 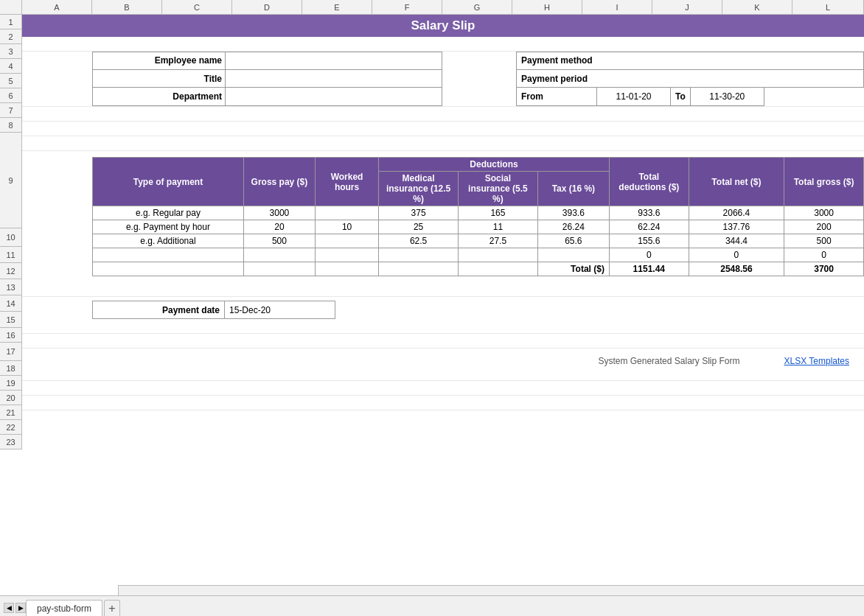 What do you see at coordinates (649, 270) in the screenshot?
I see `td-total-deductions: 1151.44` at bounding box center [649, 270].